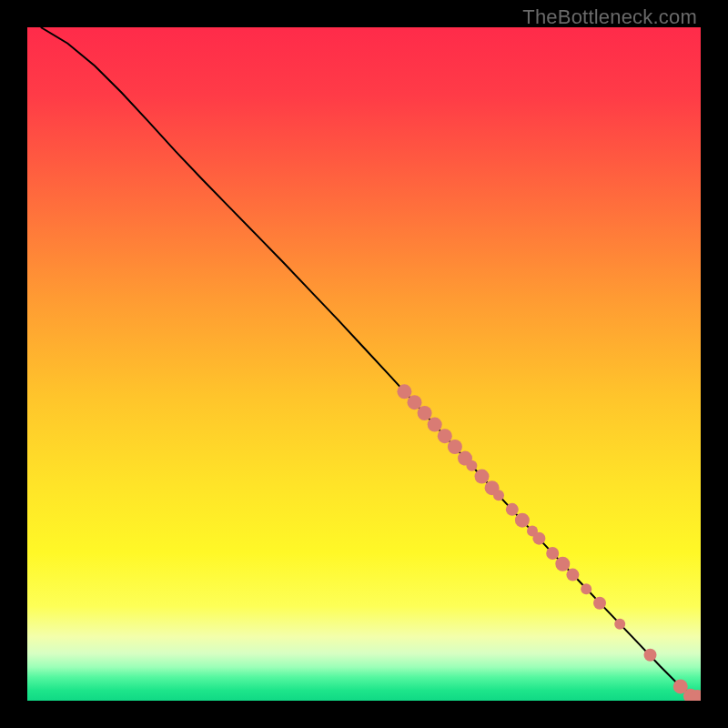  I want to click on watermark-label: TheBottleneck.com, so click(610, 17).